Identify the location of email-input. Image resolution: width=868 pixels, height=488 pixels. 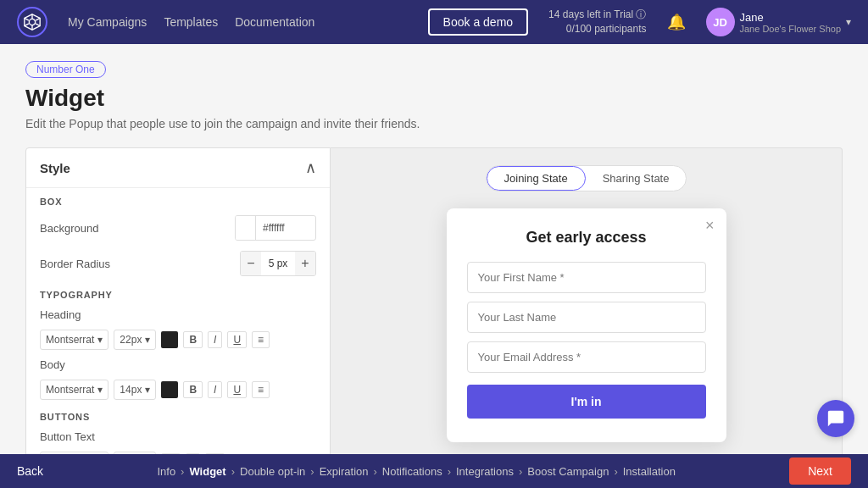
(587, 358).